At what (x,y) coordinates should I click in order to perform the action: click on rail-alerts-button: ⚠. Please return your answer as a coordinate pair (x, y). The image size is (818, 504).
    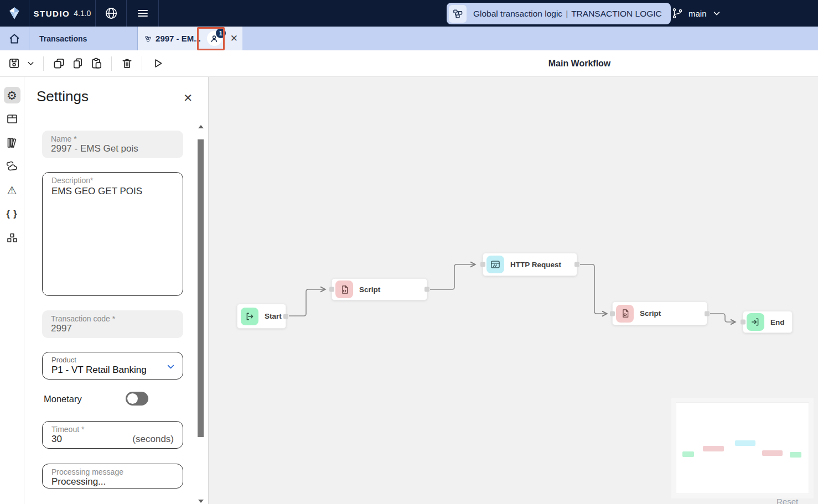
    Looking at the image, I should click on (12, 190).